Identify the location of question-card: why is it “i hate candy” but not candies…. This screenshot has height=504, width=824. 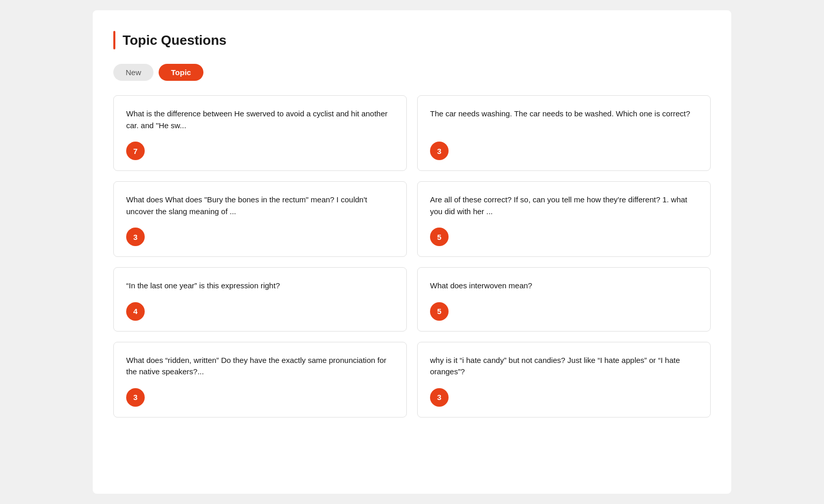
(564, 380).